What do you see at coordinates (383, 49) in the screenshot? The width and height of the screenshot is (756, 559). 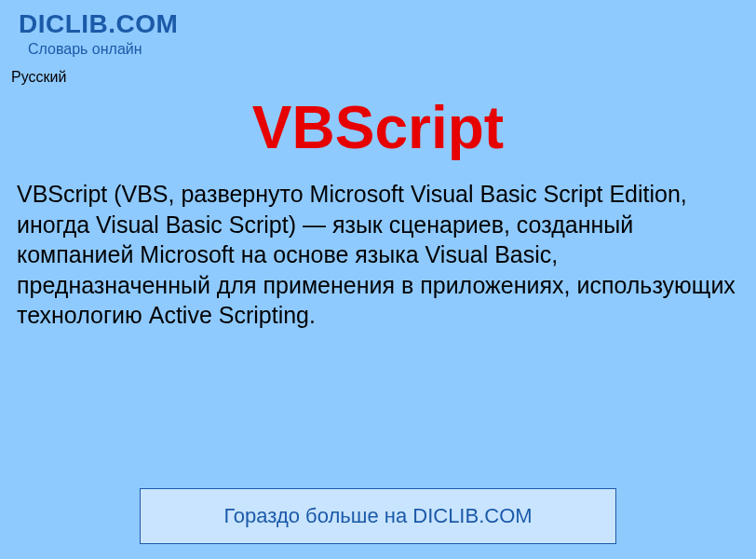 I see `site-tagline: Словарь онлайн` at bounding box center [383, 49].